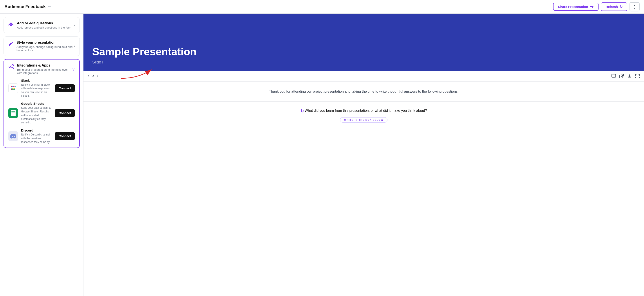 This screenshot has width=644, height=296. Describe the element at coordinates (42, 155) in the screenshot. I see `left-panel: Add or edit questions Add, remove and ed…` at that location.